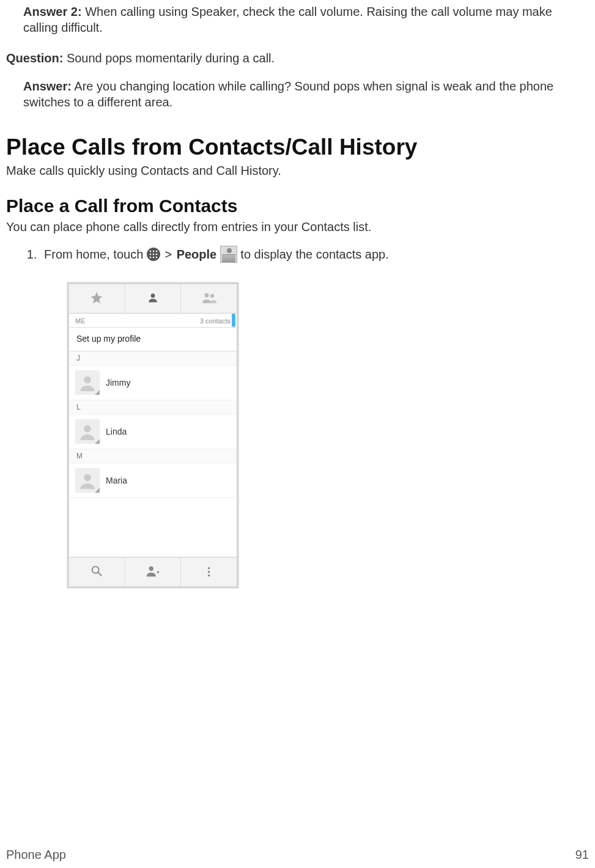  What do you see at coordinates (297, 227) in the screenshot?
I see `heading-place-from-contacts-sub: You can place phone calls directly from …` at bounding box center [297, 227].